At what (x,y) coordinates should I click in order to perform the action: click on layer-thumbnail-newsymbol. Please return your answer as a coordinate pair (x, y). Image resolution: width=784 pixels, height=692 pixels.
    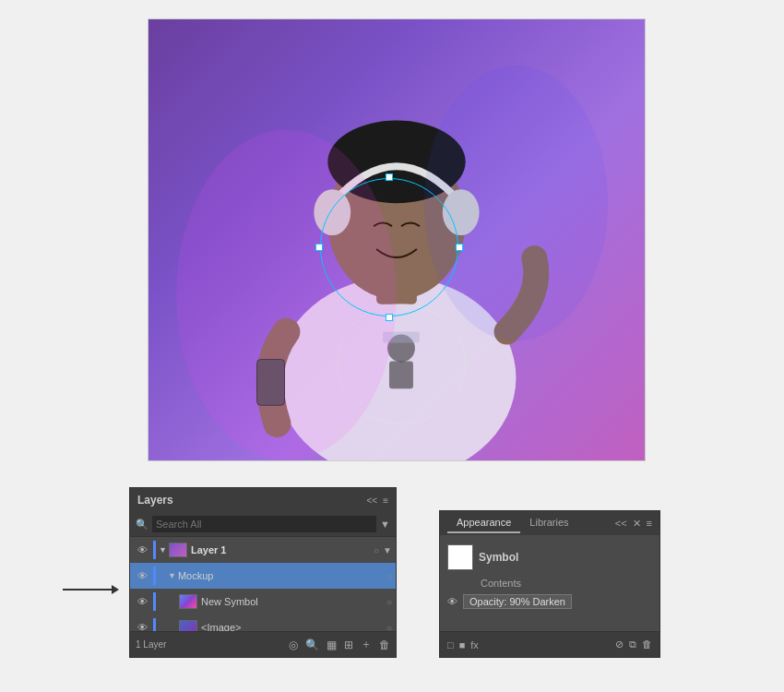
    Looking at the image, I should click on (188, 602).